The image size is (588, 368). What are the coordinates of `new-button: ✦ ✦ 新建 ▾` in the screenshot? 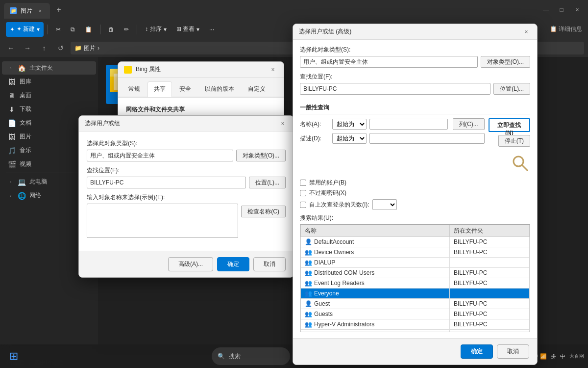 It's located at (24, 29).